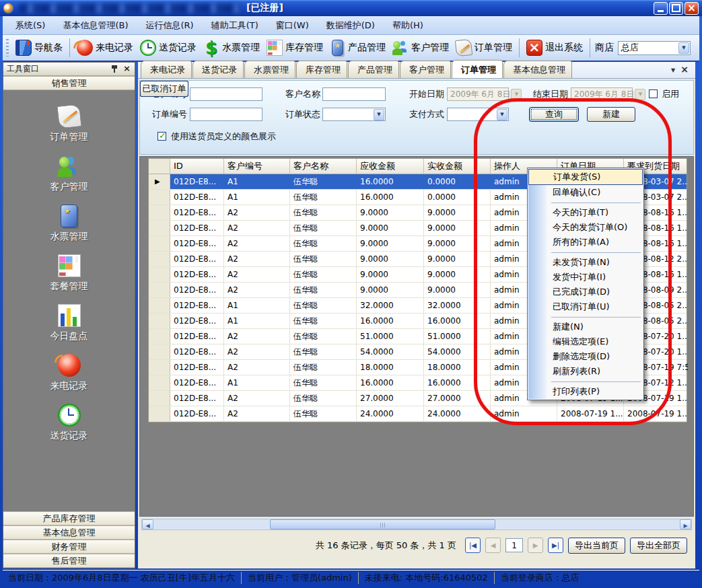 The width and height of the screenshot is (702, 588). What do you see at coordinates (168, 48) in the screenshot?
I see `toolbar-delivery-log-button: 送货记录` at bounding box center [168, 48].